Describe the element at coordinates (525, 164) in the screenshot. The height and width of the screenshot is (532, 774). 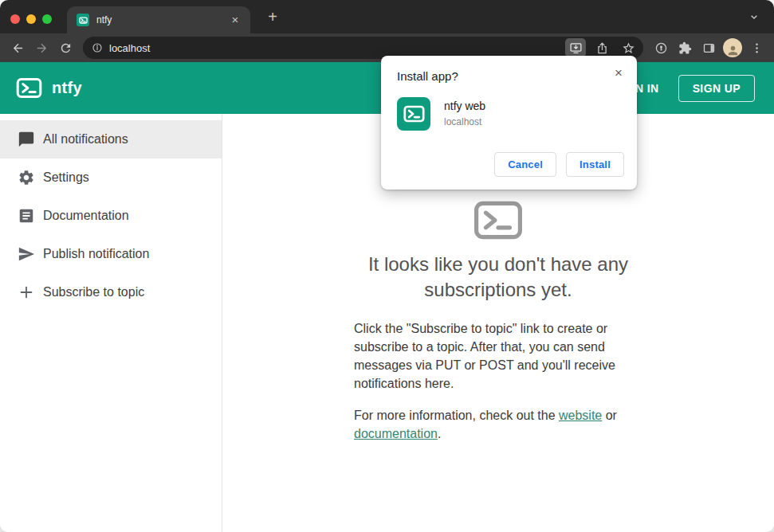
I see `cancel-button: Cancel` at that location.